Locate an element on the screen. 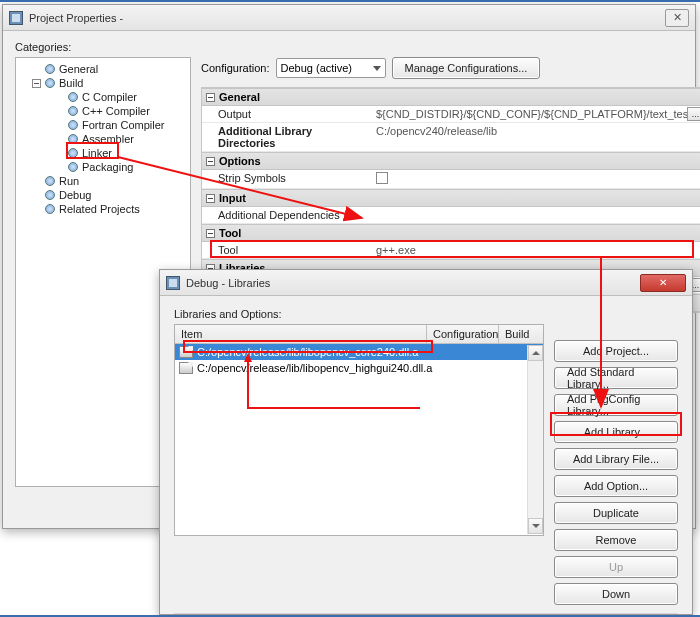 The image size is (700, 617). scroll-down-icon is located at coordinates (536, 526).